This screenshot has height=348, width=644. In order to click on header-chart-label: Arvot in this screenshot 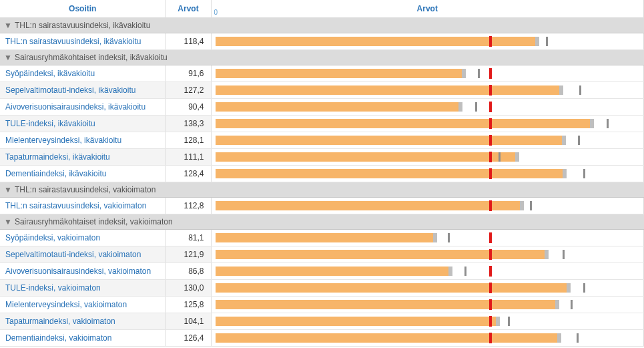, I will do `click(427, 9)`.